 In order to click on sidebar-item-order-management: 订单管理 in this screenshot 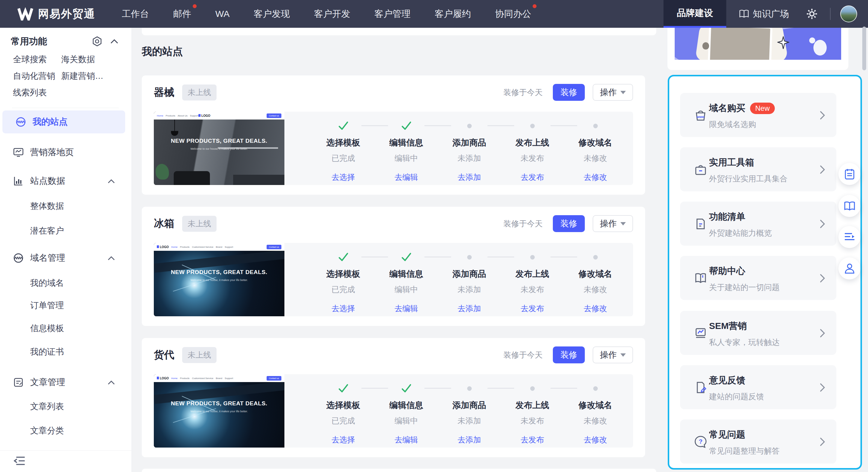, I will do `click(47, 305)`.